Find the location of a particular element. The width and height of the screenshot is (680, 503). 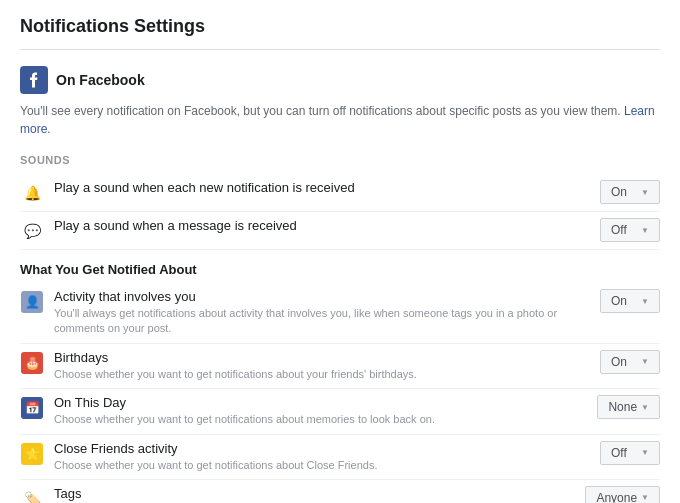

tags-text-block: Tags Get notifications when you're tagge… is located at coordinates (312, 494).